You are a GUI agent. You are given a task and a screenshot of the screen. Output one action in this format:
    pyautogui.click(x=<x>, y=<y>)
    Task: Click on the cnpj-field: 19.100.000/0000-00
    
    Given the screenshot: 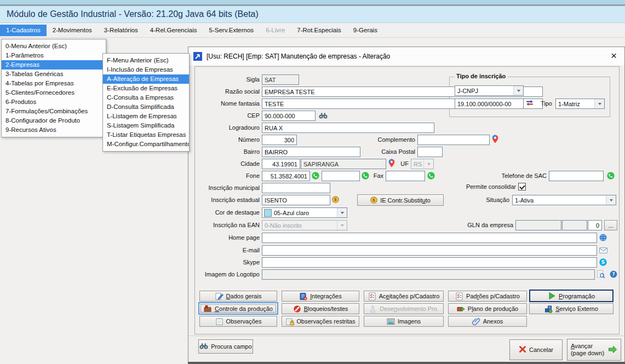 What is the action you would take?
    pyautogui.click(x=489, y=104)
    